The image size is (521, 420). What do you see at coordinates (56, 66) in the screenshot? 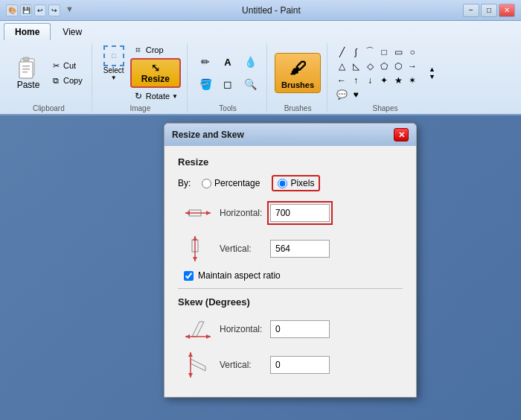
I see `cut-icon: ✂` at bounding box center [56, 66].